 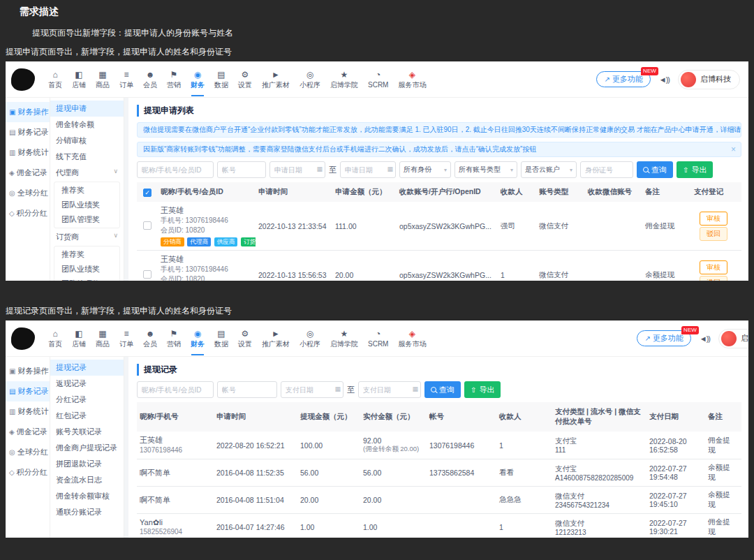 I want to click on member-name: Yan✿li, so click(x=175, y=522).